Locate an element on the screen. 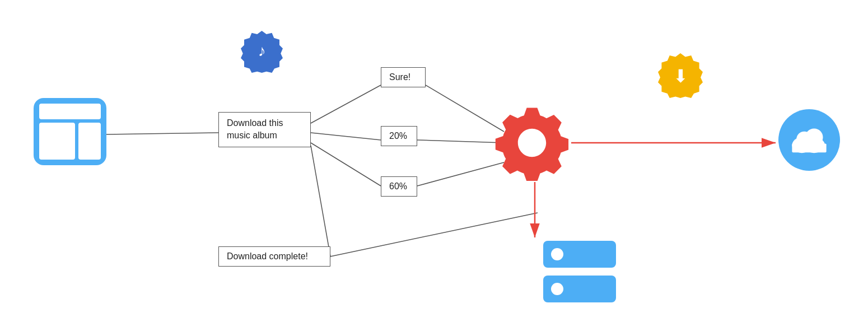 The width and height of the screenshot is (868, 336). percent-60-label: 60% is located at coordinates (399, 186).